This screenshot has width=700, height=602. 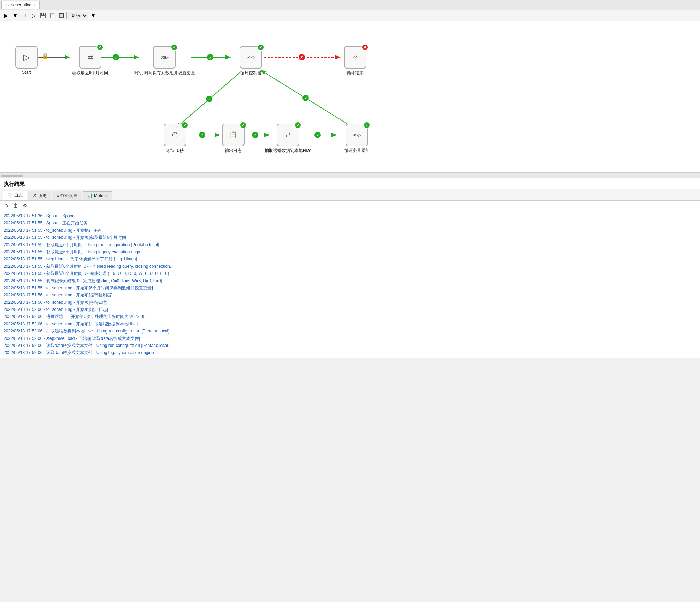 What do you see at coordinates (34, 16) in the screenshot?
I see `step-button: ▷` at bounding box center [34, 16].